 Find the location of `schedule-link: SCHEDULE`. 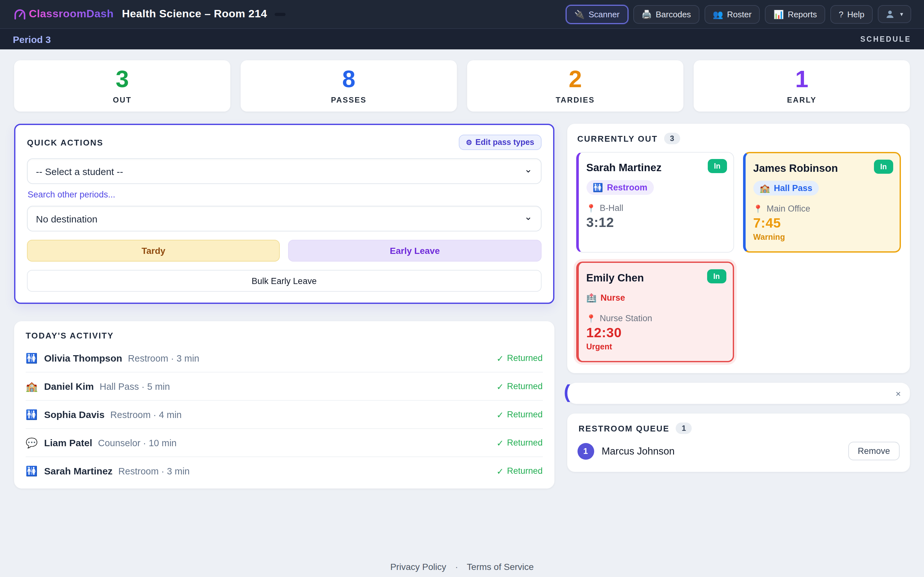

schedule-link: SCHEDULE is located at coordinates (886, 39).